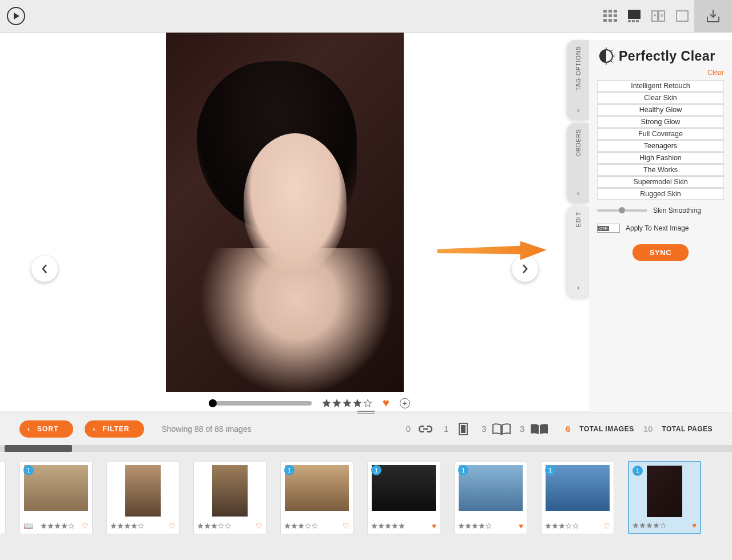  What do you see at coordinates (94, 429) in the screenshot?
I see `chevron-left-icon: ‹` at bounding box center [94, 429].